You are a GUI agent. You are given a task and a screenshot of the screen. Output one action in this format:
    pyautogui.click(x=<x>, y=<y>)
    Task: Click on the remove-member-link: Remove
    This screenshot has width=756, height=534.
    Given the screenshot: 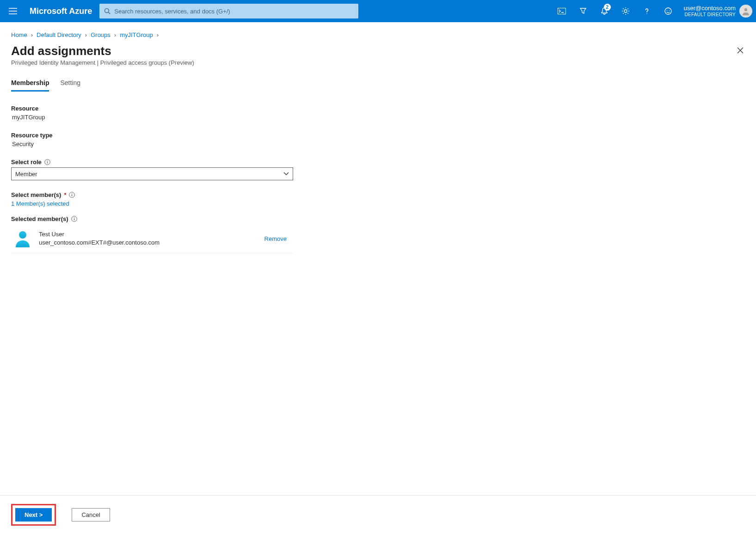 What is the action you would take?
    pyautogui.click(x=279, y=239)
    